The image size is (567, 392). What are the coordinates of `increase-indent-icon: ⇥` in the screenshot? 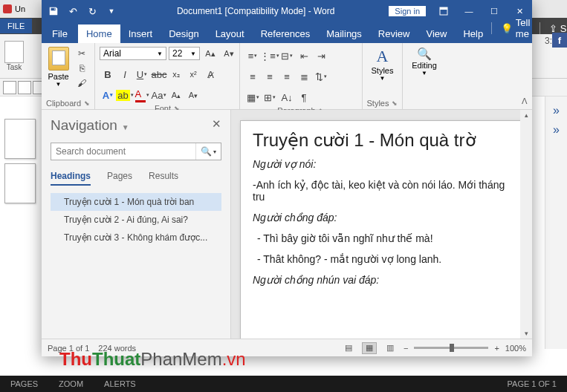 It's located at (321, 56).